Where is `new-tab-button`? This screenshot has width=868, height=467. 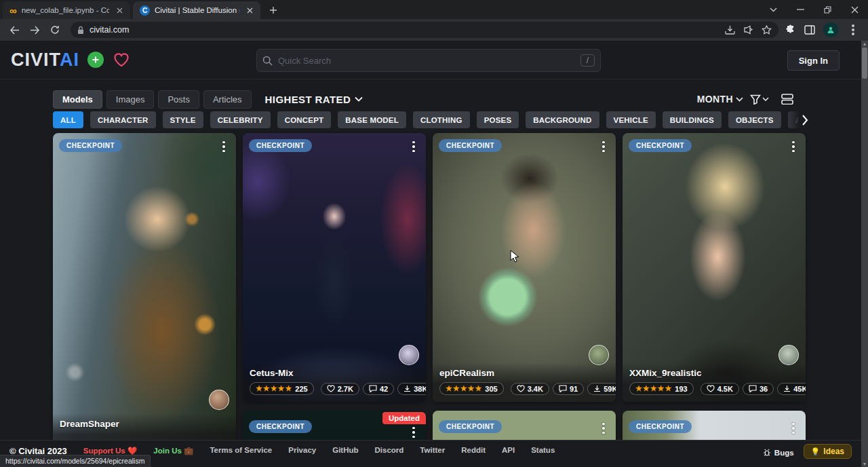
new-tab-button is located at coordinates (273, 10).